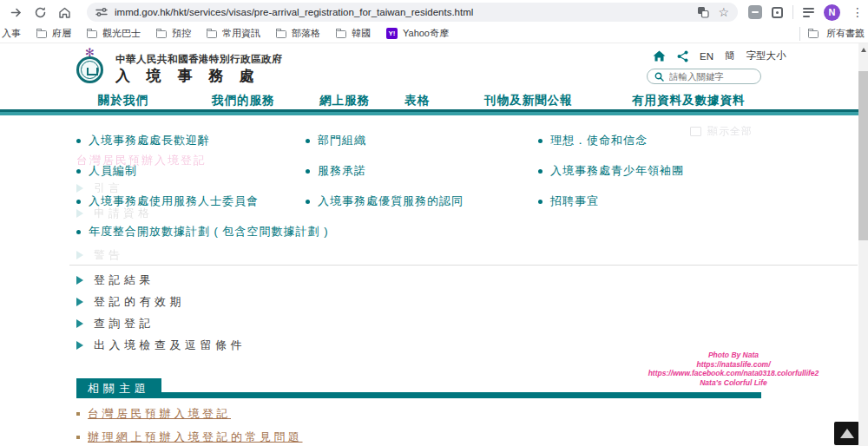  I want to click on lang-simplified: 簡, so click(730, 56).